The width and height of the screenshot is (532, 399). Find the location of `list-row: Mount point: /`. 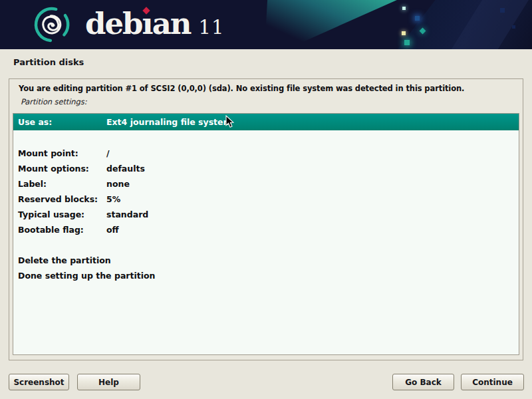

list-row: Mount point: / is located at coordinates (266, 153).